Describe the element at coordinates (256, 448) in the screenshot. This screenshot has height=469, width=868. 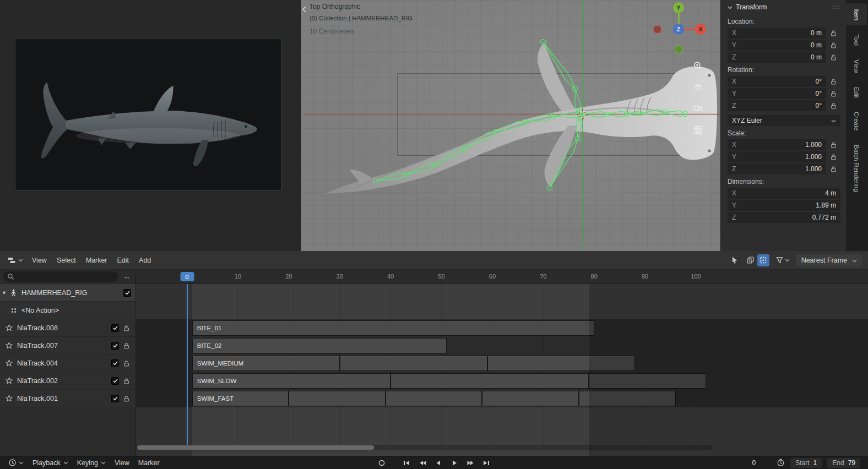
I see `scrollbar-thumb` at that location.